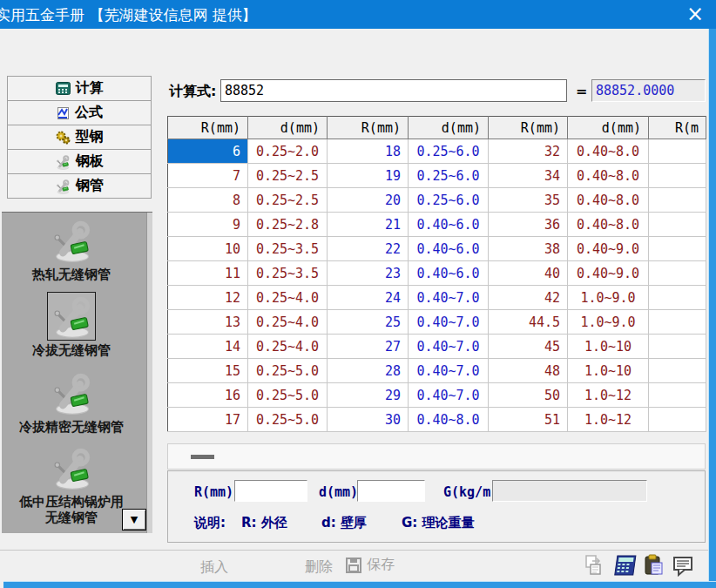 This screenshot has height=588, width=716. What do you see at coordinates (271, 491) in the screenshot?
I see `r-input` at bounding box center [271, 491].